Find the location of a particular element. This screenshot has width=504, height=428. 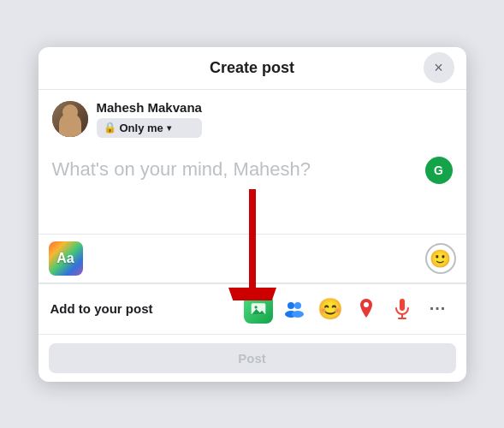

user-name: Mahesh Makvana is located at coordinates (149, 108).